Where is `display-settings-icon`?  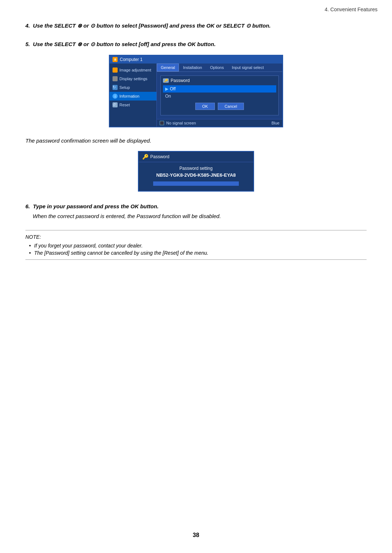
display-settings-icon is located at coordinates (115, 79).